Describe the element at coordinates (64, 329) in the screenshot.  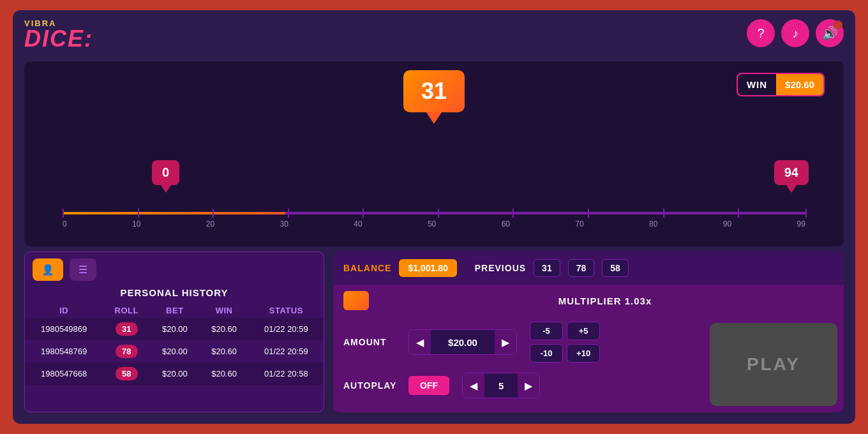
I see `cell-id: 1980549869` at that location.